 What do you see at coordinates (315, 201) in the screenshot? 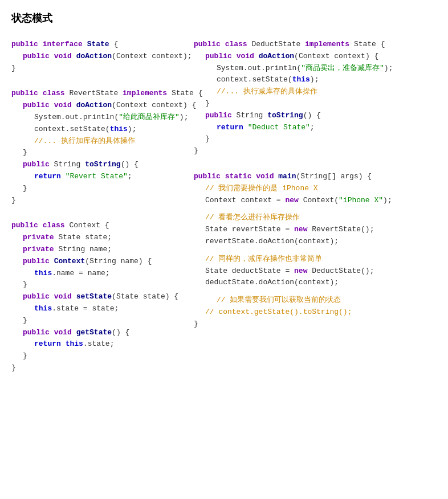
I see `code-line: Context context = new Context("iPhone X"…` at bounding box center [315, 201].